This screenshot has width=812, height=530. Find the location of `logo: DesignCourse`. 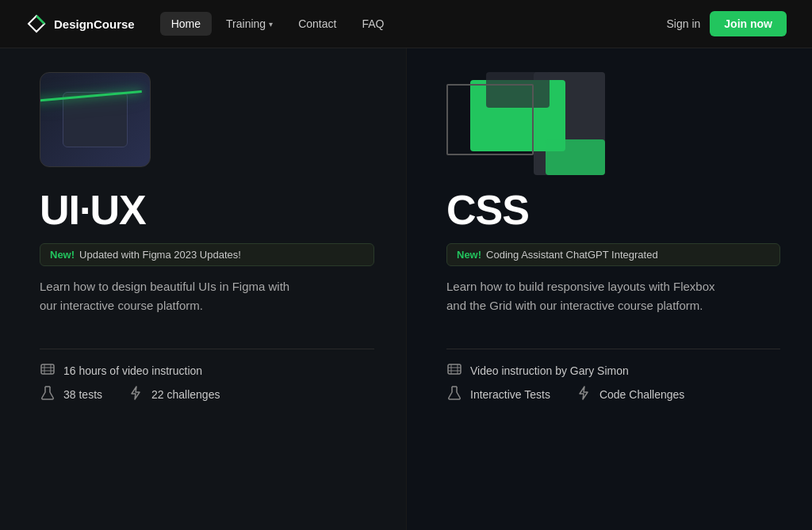

logo: DesignCourse is located at coordinates (80, 24).